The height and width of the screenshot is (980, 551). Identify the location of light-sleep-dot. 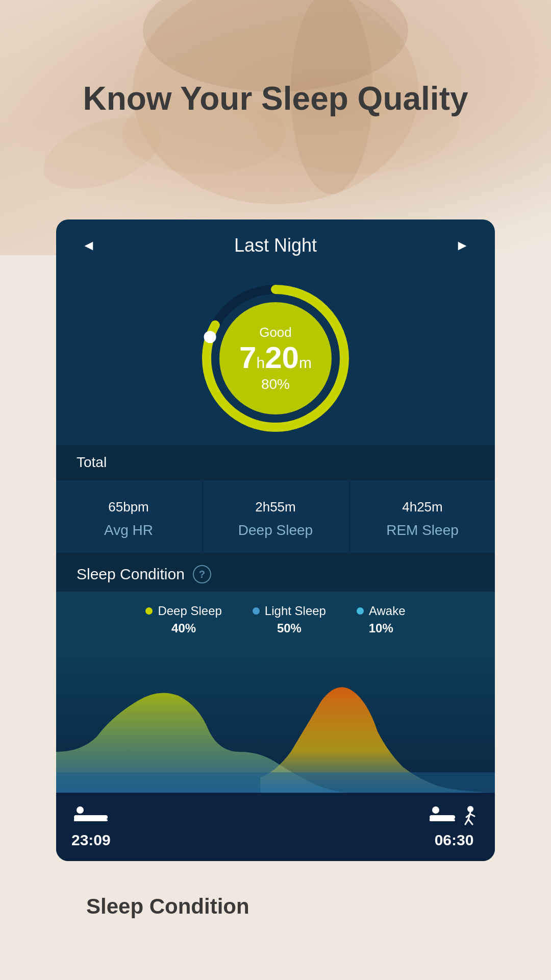
(256, 611).